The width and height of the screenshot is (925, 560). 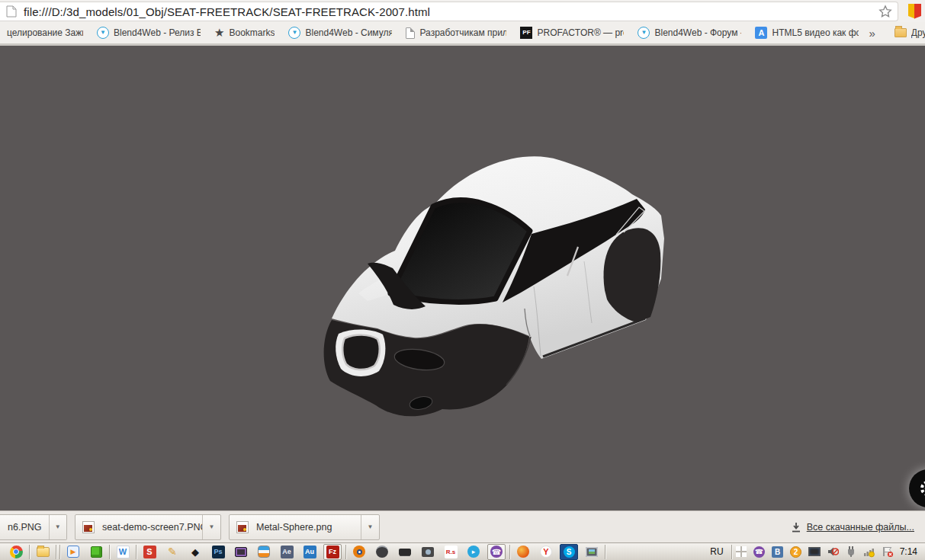 I want to click on tray-action-center-flag-icon, so click(x=888, y=552).